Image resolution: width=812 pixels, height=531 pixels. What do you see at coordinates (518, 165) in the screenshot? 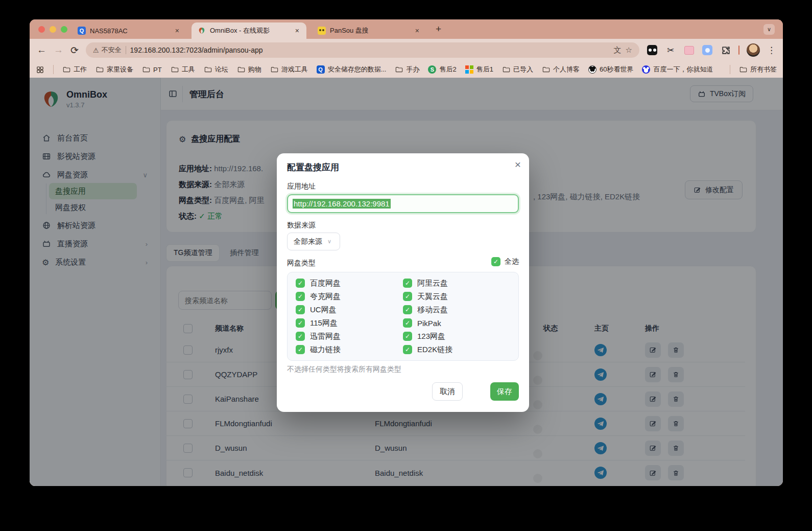
I see `close-icon: ×` at bounding box center [518, 165].